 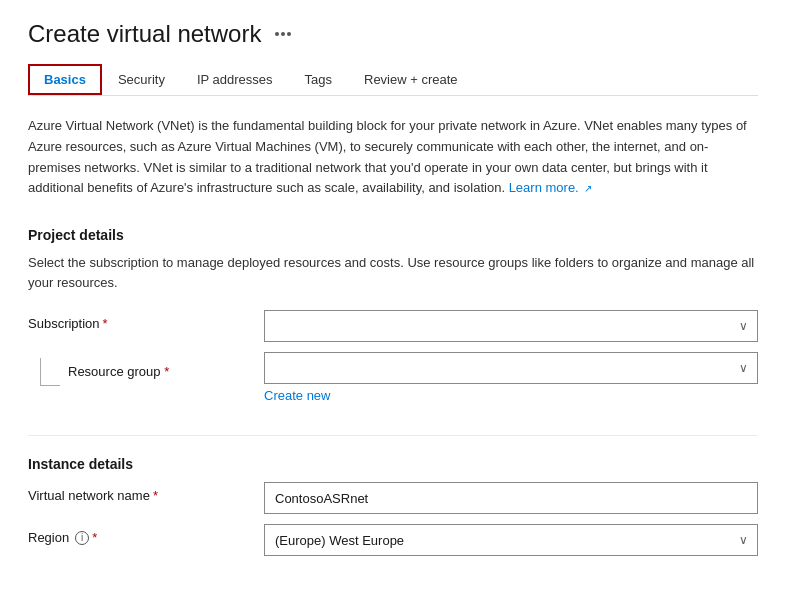 I want to click on vnet-name-control-col, so click(x=511, y=498).